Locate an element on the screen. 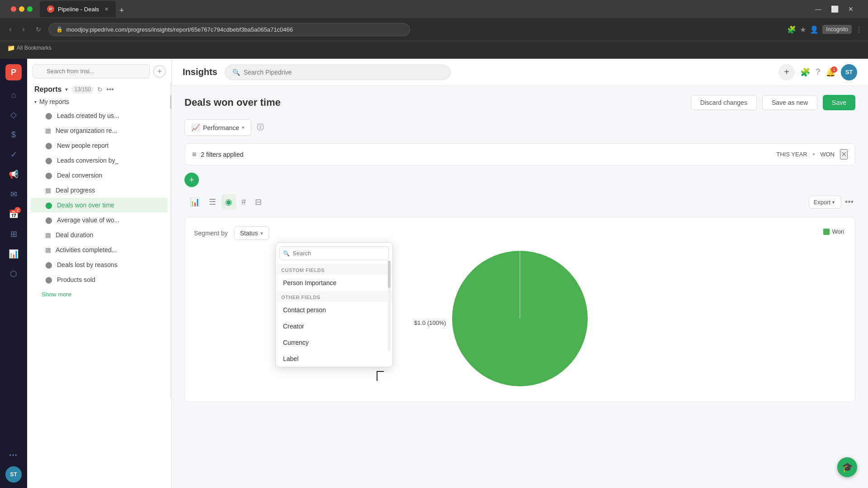 This screenshot has height=488, width=868. back-button: ‹ is located at coordinates (10, 29).